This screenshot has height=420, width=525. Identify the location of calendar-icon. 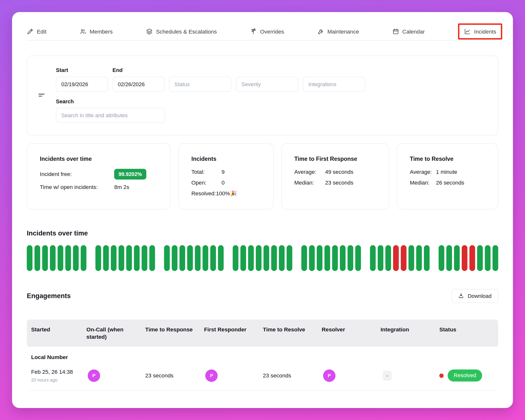
(396, 31).